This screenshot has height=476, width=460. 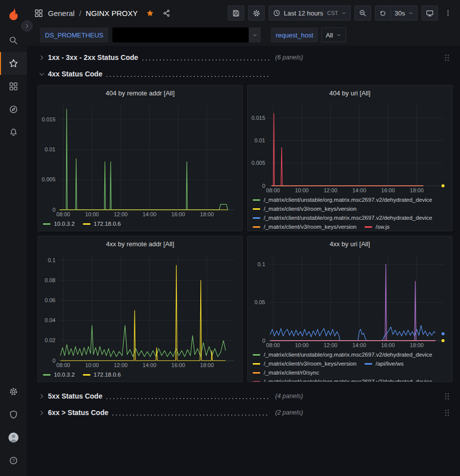 What do you see at coordinates (50, 320) in the screenshot?
I see `svg-text: 0.04` at bounding box center [50, 320].